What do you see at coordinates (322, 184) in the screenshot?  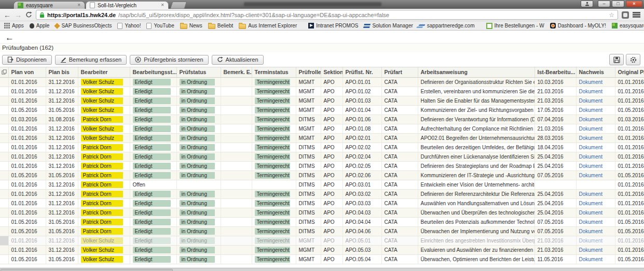 I see `table-row: 01.01.2016 31.12.2016 Patrick Dorn Offen…` at bounding box center [322, 184].